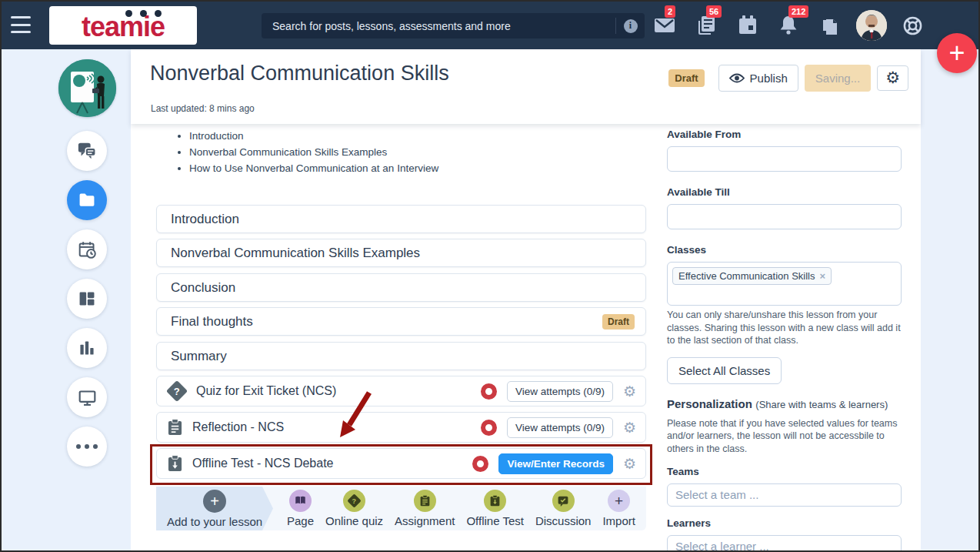 The width and height of the screenshot is (980, 552). What do you see at coordinates (798, 12) in the screenshot?
I see `notifications-badge: 212` at bounding box center [798, 12].